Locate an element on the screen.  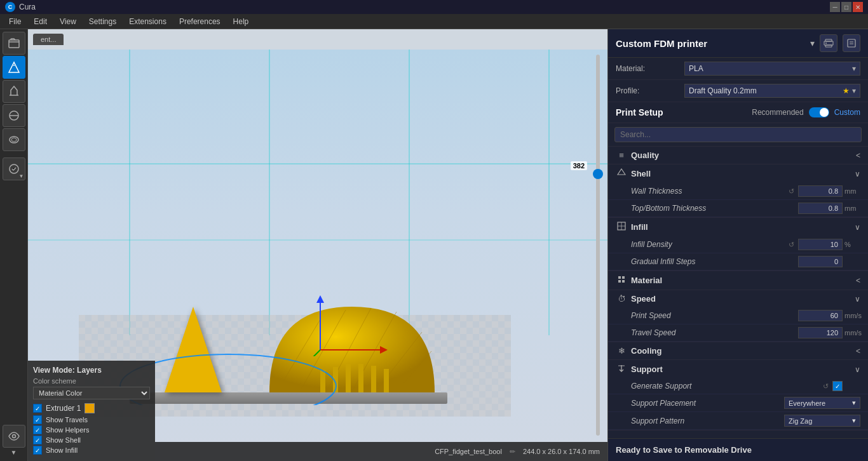
print-speed-input is located at coordinates (820, 316).